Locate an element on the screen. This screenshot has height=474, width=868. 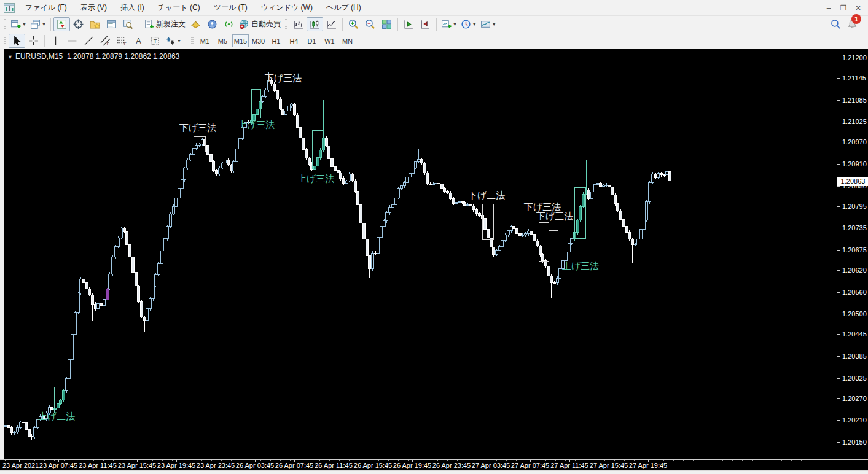
new-chart-button: ▼ is located at coordinates (18, 25).